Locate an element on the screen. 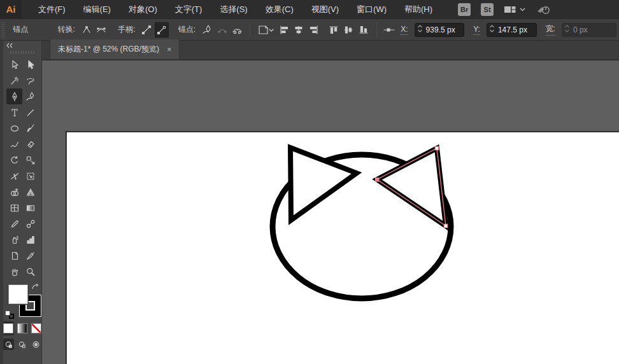 The height and width of the screenshot is (364, 619). document-tab: 未标题-1* @ 52% (RGB/预览) × is located at coordinates (115, 50).